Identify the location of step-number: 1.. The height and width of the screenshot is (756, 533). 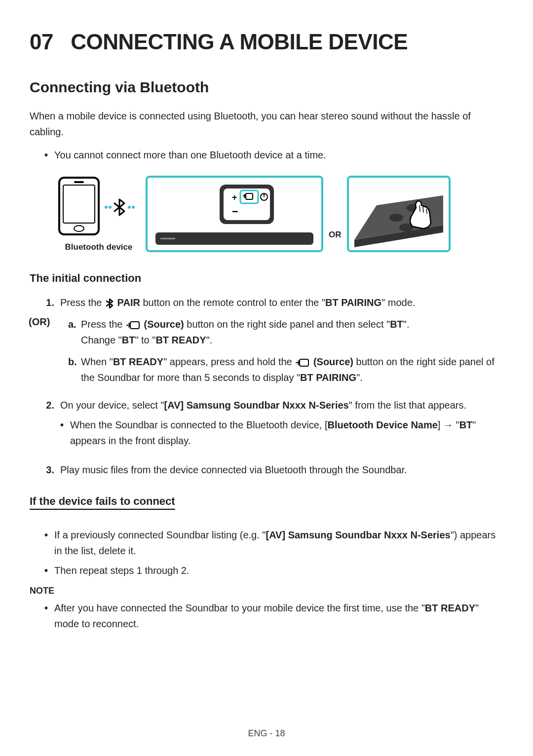
(47, 302).